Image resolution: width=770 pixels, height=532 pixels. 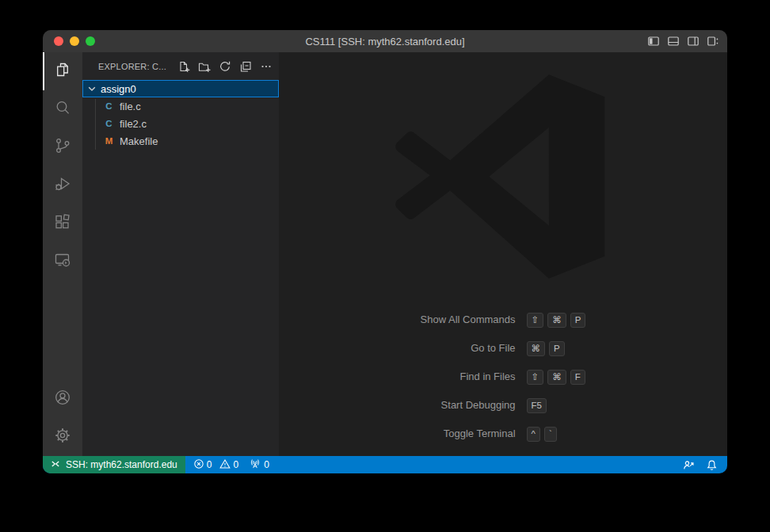 What do you see at coordinates (225, 66) in the screenshot?
I see `refresh-icon` at bounding box center [225, 66].